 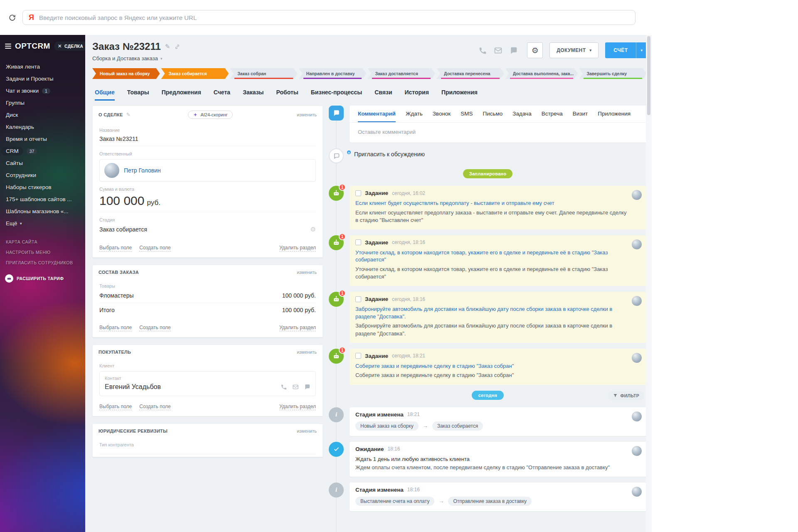 I want to click on tab-meeting: Встреча, so click(x=552, y=116).